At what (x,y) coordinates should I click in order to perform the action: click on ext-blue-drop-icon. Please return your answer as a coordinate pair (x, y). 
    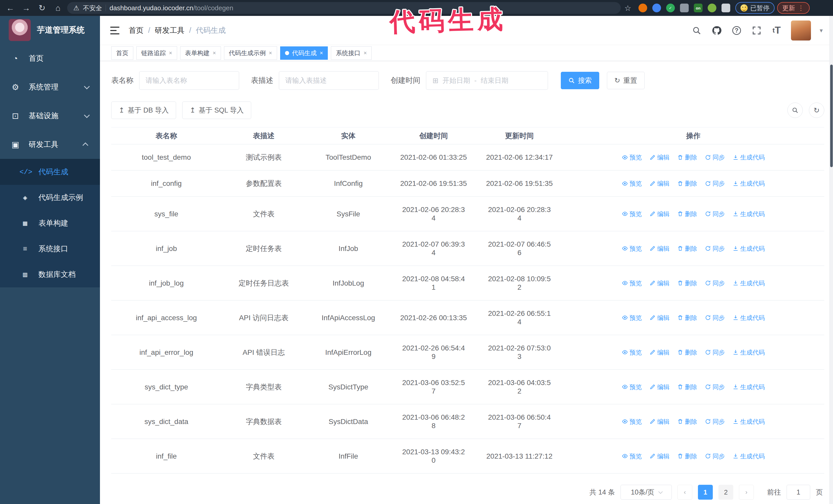
    Looking at the image, I should click on (657, 8).